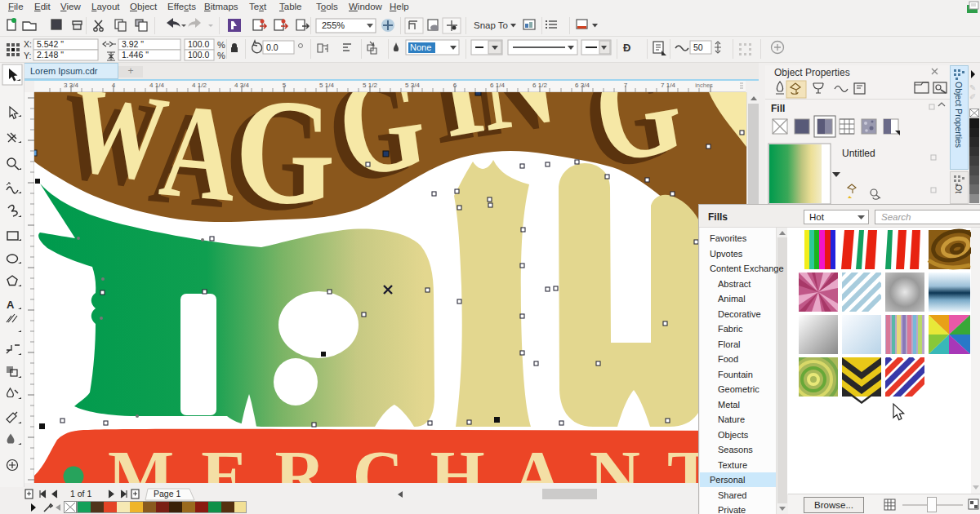  What do you see at coordinates (627, 47) in the screenshot?
I see `svg-text: Ɖ` at bounding box center [627, 47].